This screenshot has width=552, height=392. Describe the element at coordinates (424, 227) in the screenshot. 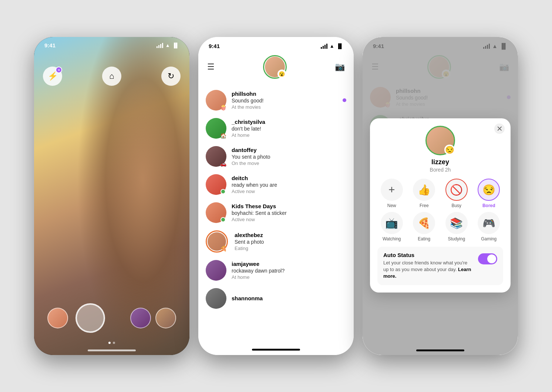

I see `status-option-eating: 🍕 Eating` at that location.